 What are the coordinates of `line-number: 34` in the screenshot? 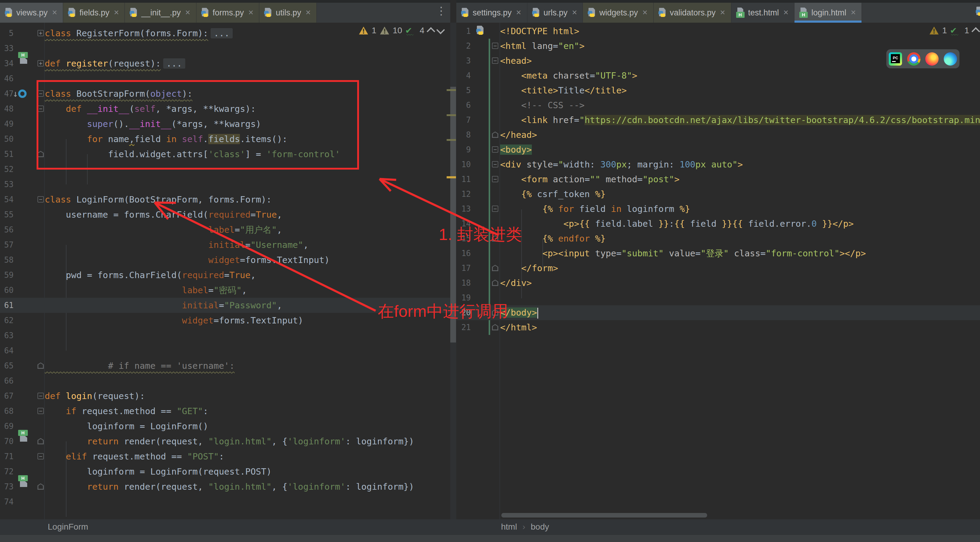 It's located at (7, 64).